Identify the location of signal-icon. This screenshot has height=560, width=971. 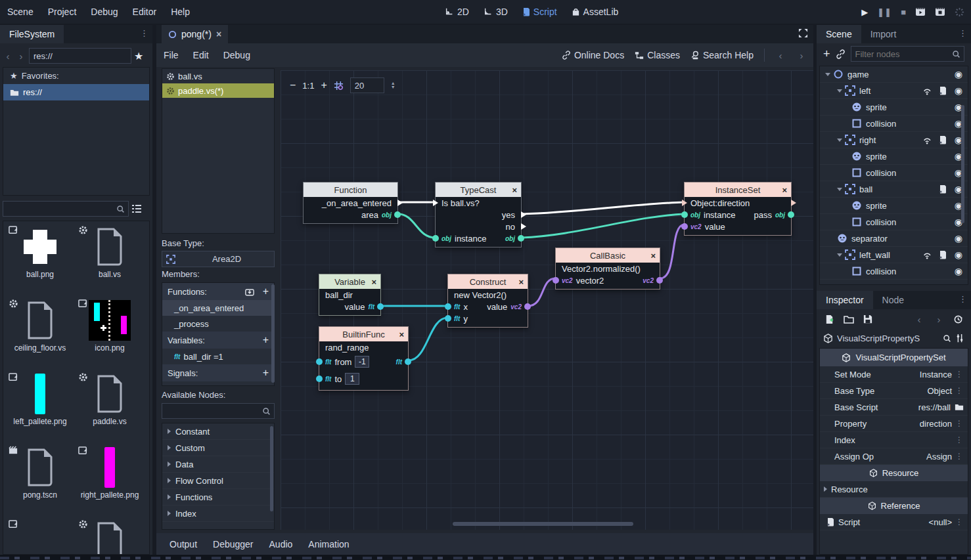
(928, 91).